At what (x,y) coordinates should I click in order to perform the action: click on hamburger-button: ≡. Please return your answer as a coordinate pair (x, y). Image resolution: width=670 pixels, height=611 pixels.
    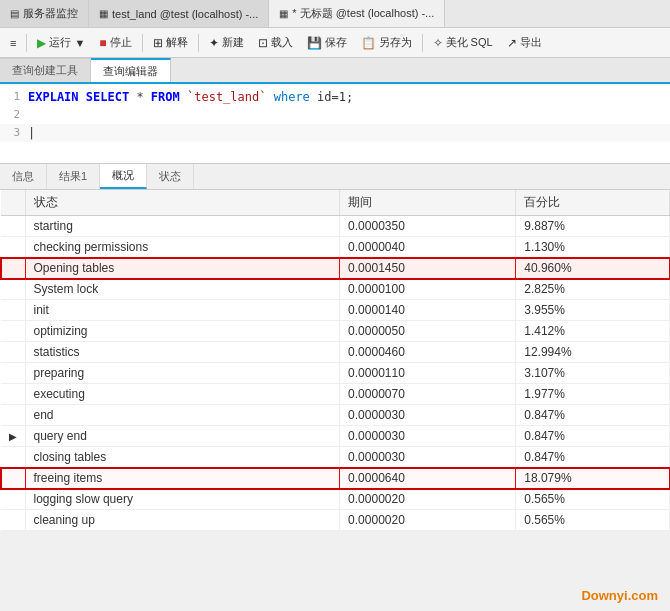
    Looking at the image, I should click on (13, 43).